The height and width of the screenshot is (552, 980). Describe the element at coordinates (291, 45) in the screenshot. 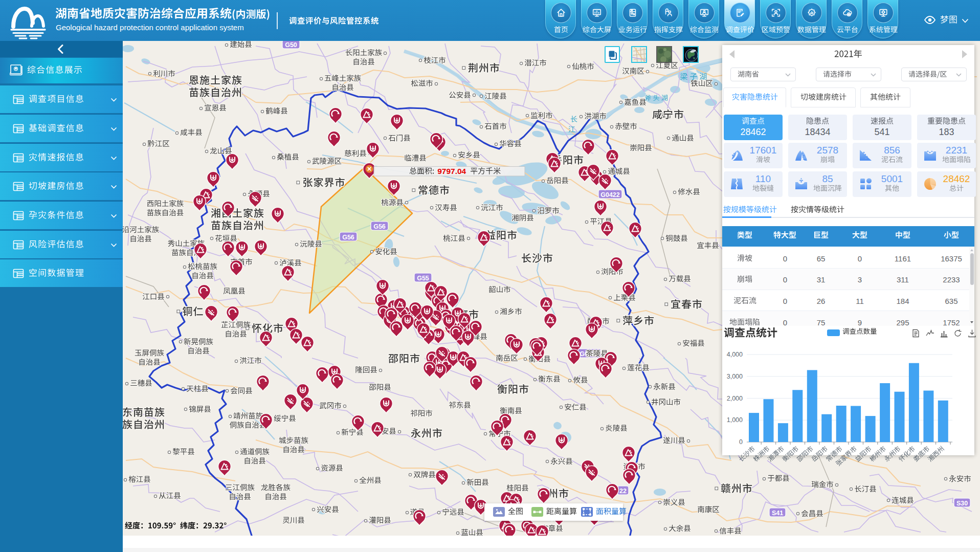

I see `svg-text: G50` at that location.